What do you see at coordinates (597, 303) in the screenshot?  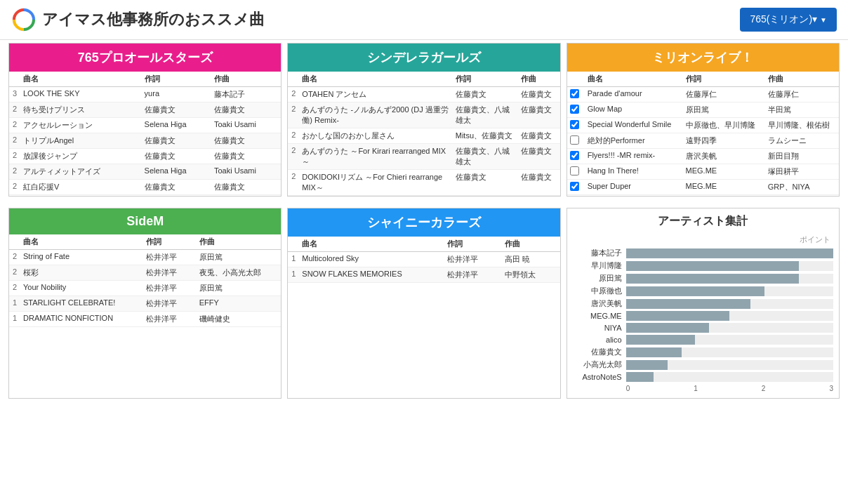 I see `bar-label: 唐沢美帆` at bounding box center [597, 303].